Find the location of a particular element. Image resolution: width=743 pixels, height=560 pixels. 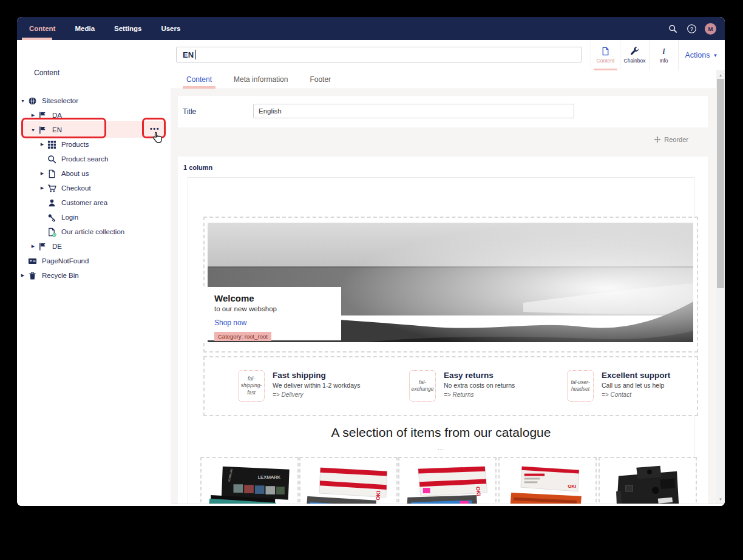

tree-item-label: Siteselector is located at coordinates (60, 101).